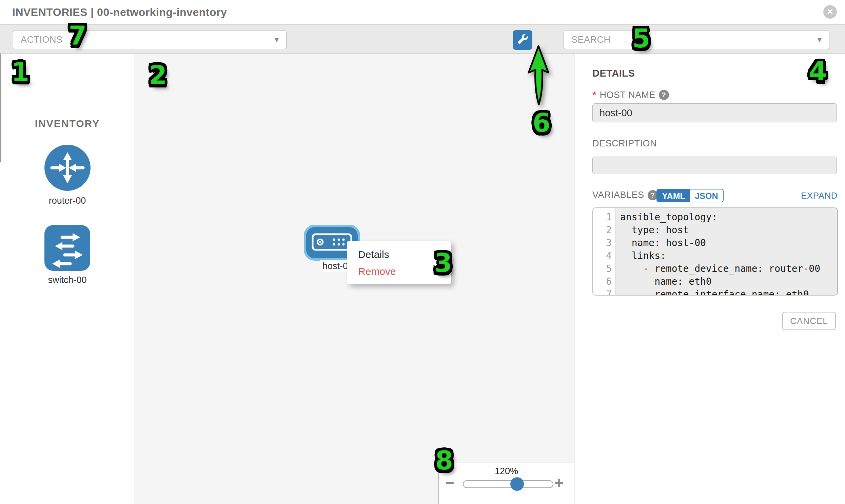  I want to click on palette-item-router: router-00, so click(67, 175).